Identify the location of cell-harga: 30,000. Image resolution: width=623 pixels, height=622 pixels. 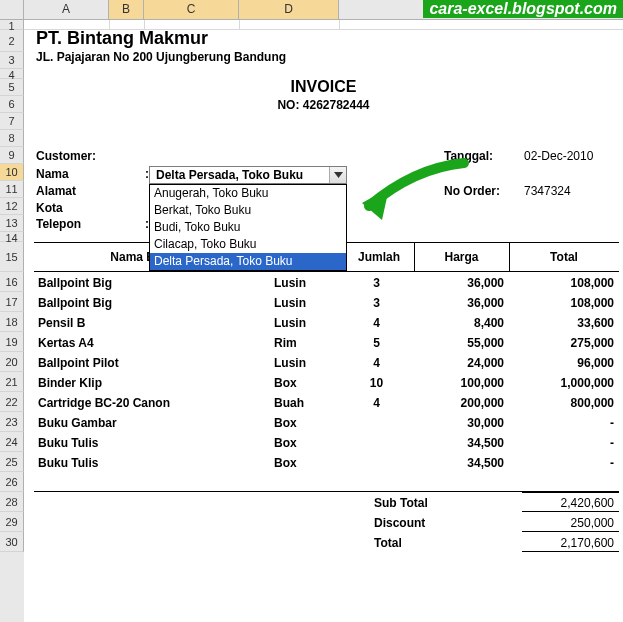
(459, 423).